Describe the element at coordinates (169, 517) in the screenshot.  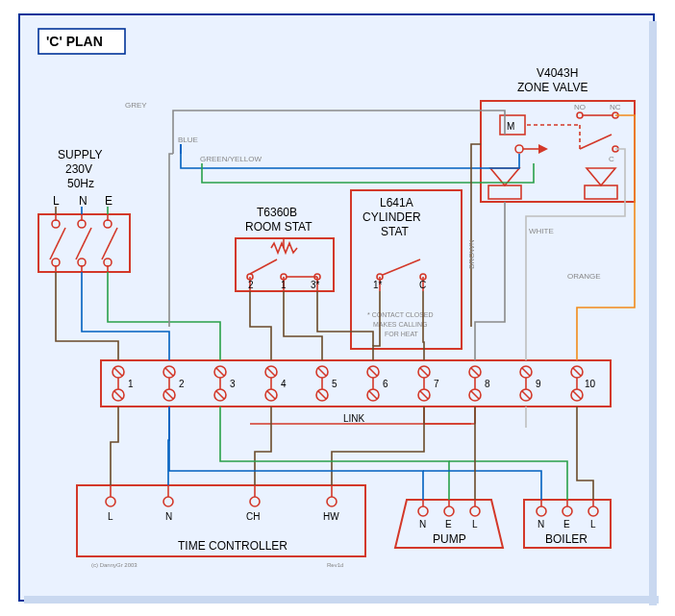
I see `tc-N: N` at that location.